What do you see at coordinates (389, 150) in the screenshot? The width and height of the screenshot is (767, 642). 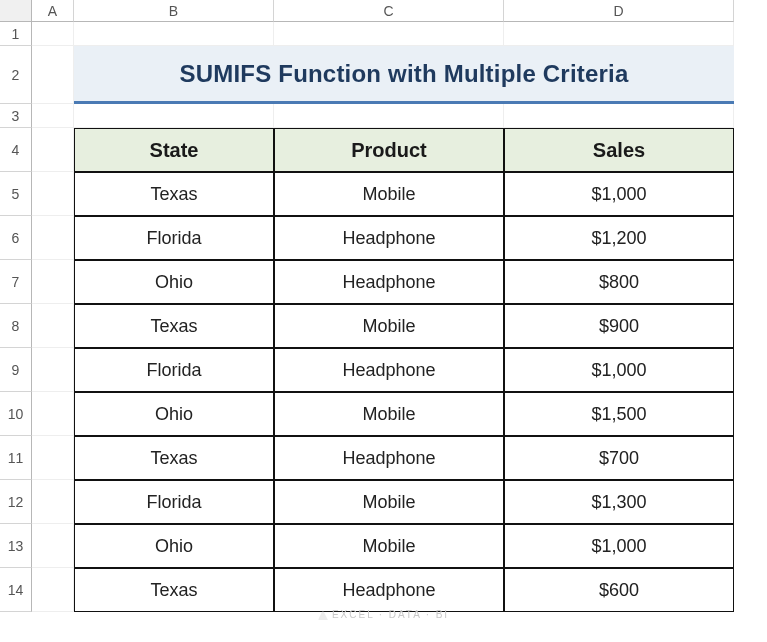 I see `table-header-product: Product` at bounding box center [389, 150].